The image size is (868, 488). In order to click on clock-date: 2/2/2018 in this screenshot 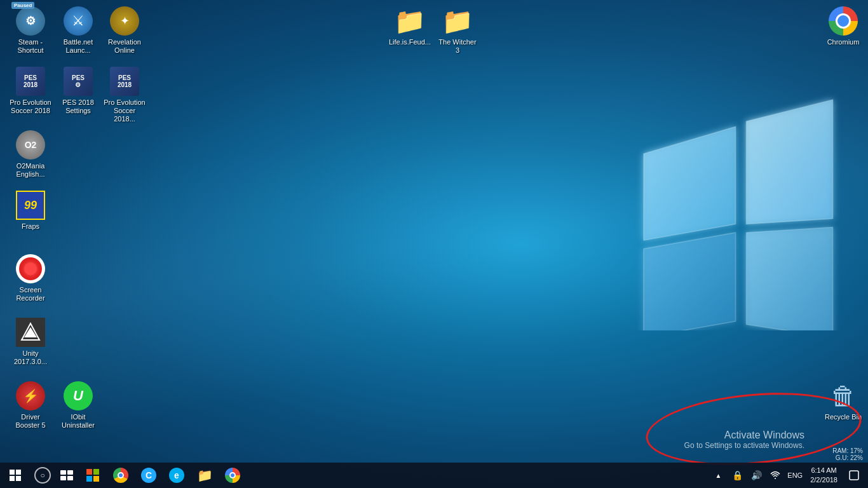, I will do `click(824, 480)`.